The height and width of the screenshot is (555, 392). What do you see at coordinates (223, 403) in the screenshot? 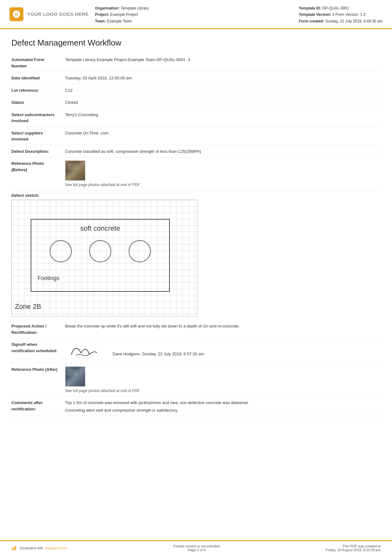
I see `comments-value-1: Top 1.5m of concrete was removed with ja…` at bounding box center [223, 403].